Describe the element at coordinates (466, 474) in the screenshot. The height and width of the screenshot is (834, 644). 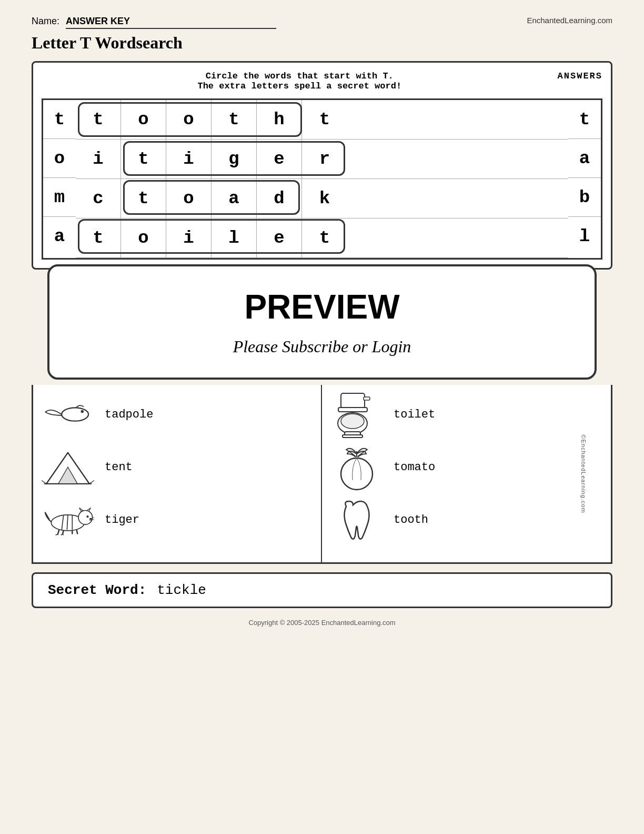
I see `images-right: toilet tomato` at that location.